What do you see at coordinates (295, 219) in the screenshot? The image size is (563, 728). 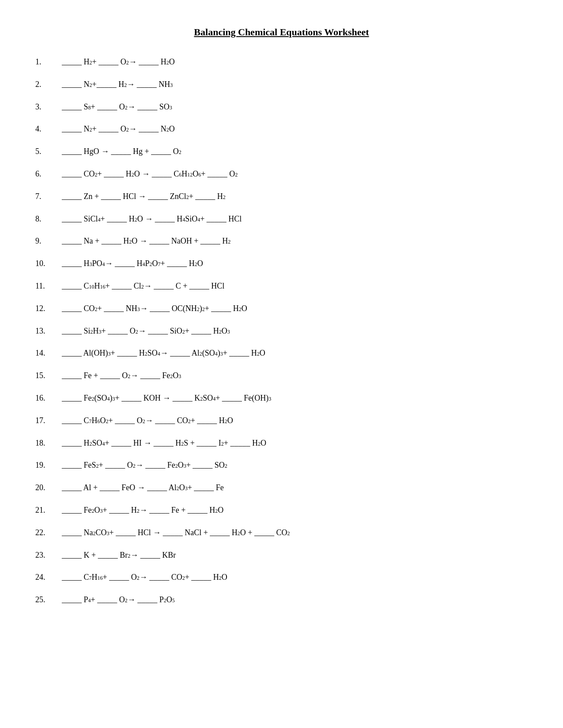 I see `equation-content: _____ SiCl4 + _____ H2O → _____ H4SiO4 +…` at bounding box center [295, 219].